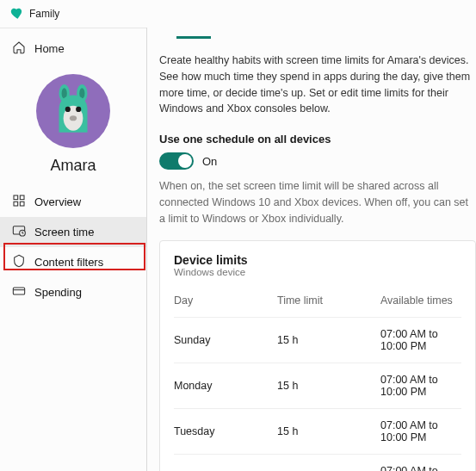 The image size is (476, 471). What do you see at coordinates (318, 386) in the screenshot?
I see `table-row: Monday15 h07:00 AM to 10:00 PM` at bounding box center [318, 386].